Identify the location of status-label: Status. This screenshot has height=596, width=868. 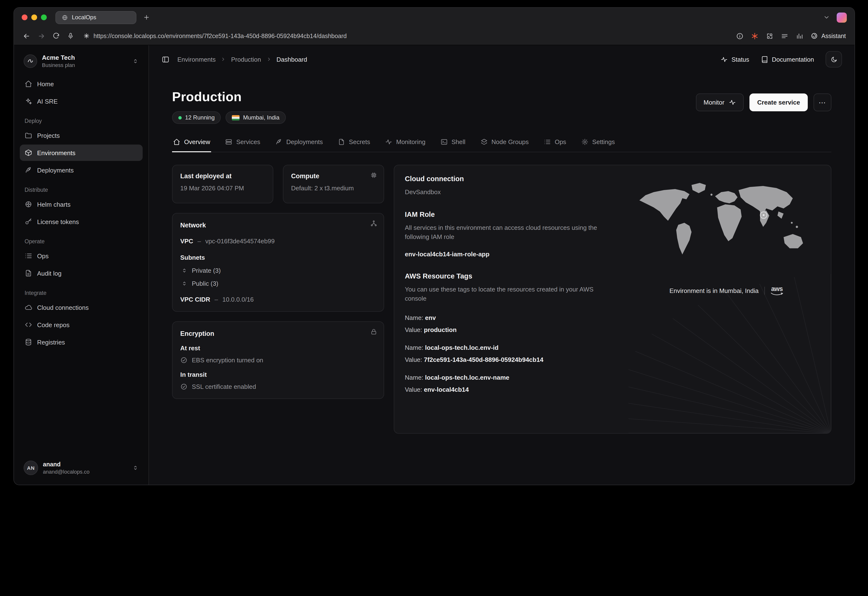
(740, 59).